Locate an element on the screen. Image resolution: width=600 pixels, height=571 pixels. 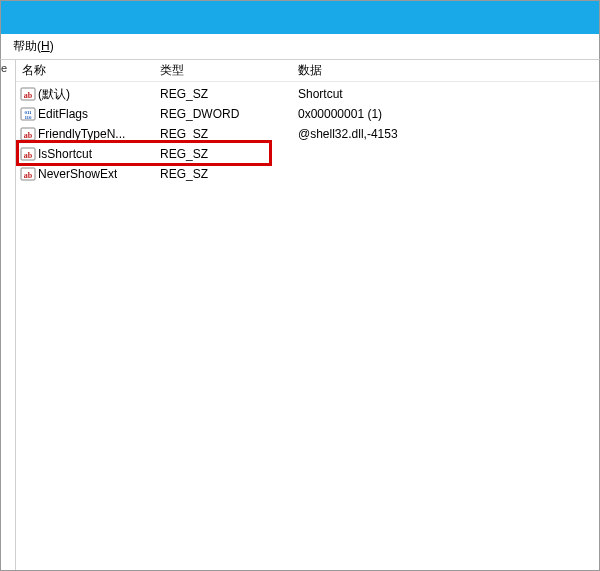
menu-help-hotkey: H is located at coordinates (46, 46).